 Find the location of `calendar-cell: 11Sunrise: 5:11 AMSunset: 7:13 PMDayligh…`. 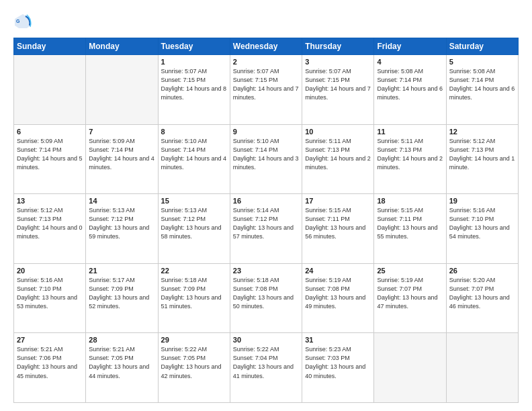

calendar-cell: 11Sunrise: 5:11 AMSunset: 7:13 PMDayligh… is located at coordinates (410, 159).